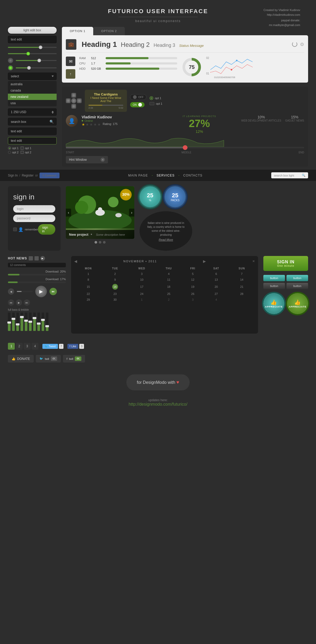  What do you see at coordinates (274, 304) in the screenshot?
I see `appreciate-badge-1: 👍 APPRECIATE` at bounding box center [274, 304].